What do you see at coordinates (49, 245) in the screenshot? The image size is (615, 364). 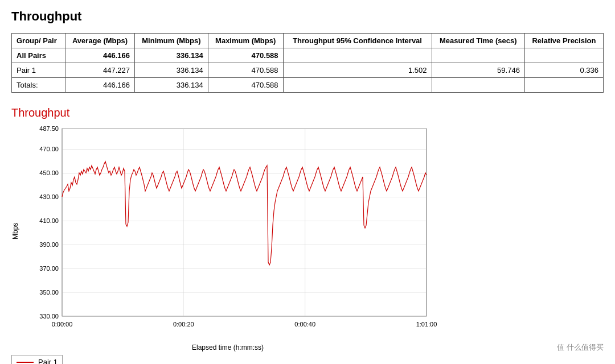 I see `svg-text: 390.00` at bounding box center [49, 245].